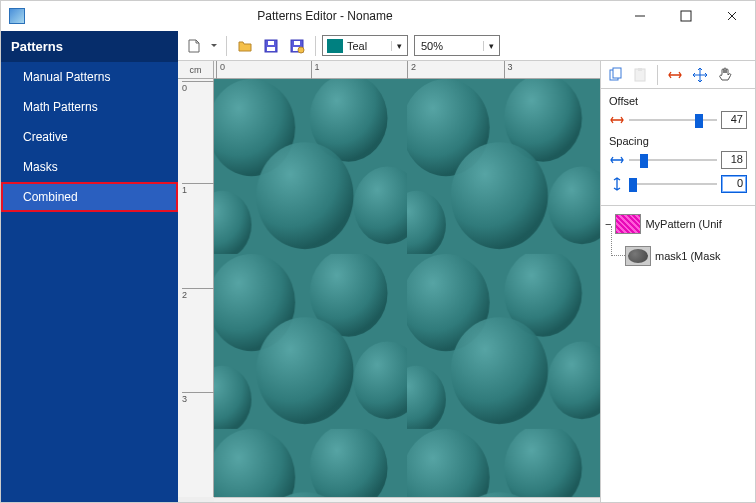  What do you see at coordinates (678, 224) in the screenshot?
I see `tree-root: − MyPattern (Unif` at bounding box center [678, 224].